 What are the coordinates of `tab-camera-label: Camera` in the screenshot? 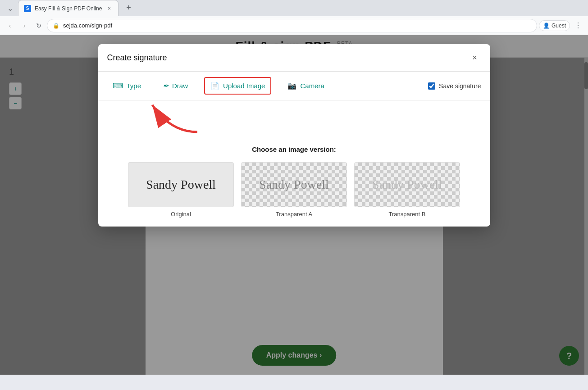 It's located at (312, 86).